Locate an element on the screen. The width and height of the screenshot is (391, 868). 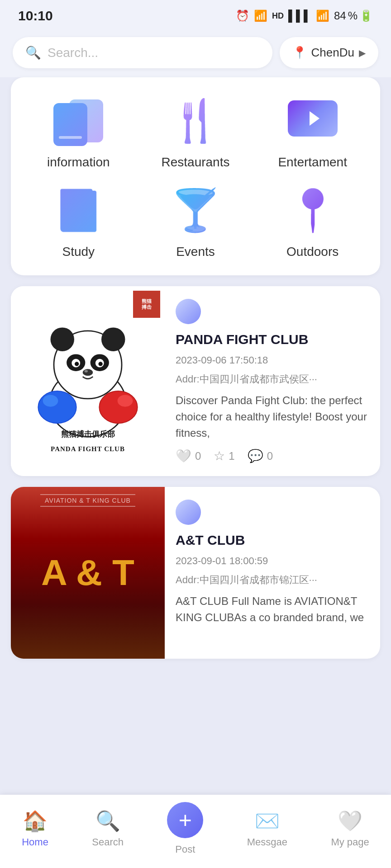
message-nav-icon: ✉️ is located at coordinates (267, 821).